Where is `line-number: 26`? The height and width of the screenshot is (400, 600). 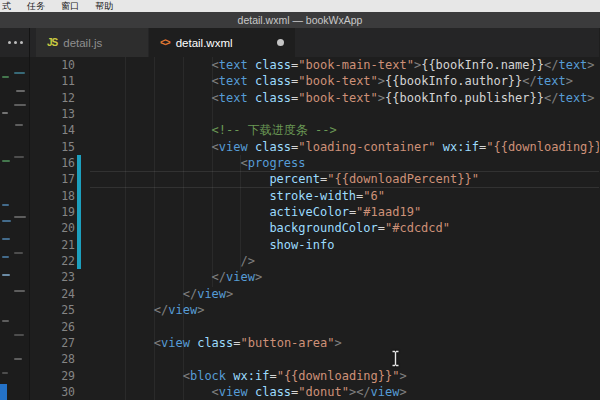
line-number: 26 is located at coordinates (52, 327).